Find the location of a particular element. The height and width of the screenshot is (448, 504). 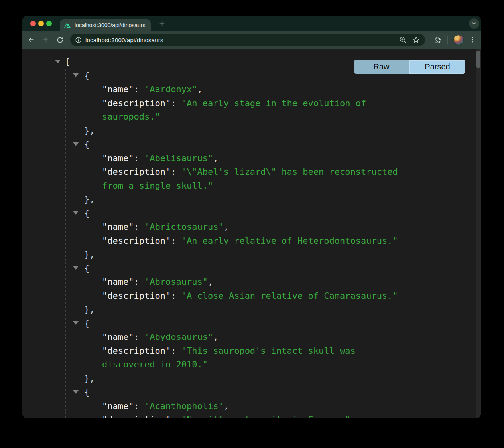

json-entry: {"name": "Aardonyx","description": "An e… is located at coordinates (252, 104).